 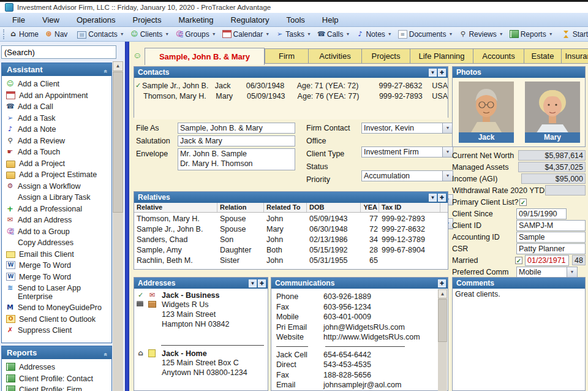 I want to click on col-dob: DOB, so click(x=334, y=207).